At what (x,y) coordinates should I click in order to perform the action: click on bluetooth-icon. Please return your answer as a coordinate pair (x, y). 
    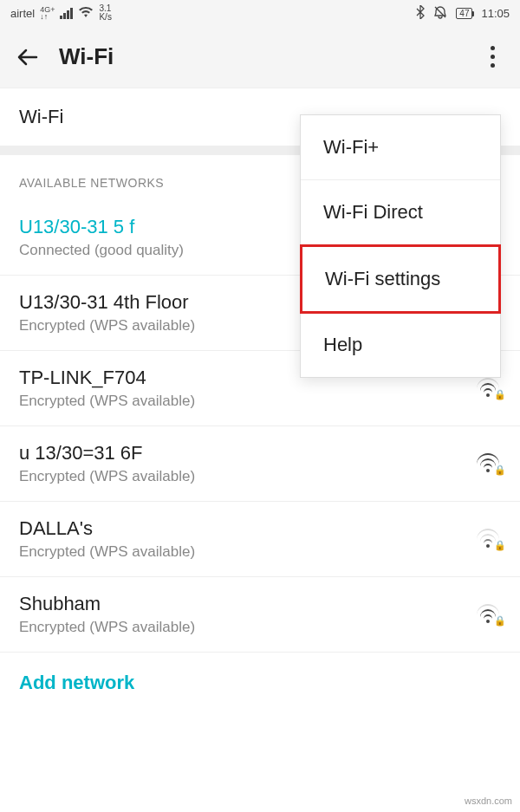
    Looking at the image, I should click on (420, 14).